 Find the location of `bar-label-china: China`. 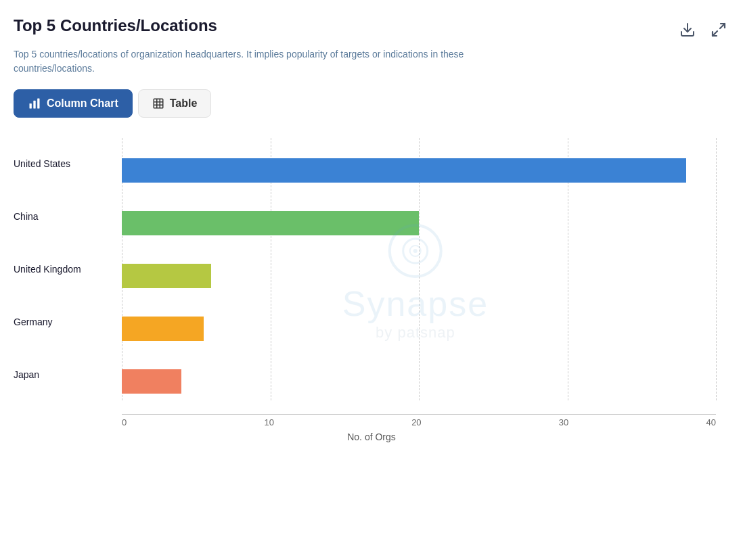

bar-label-china: China is located at coordinates (26, 216).